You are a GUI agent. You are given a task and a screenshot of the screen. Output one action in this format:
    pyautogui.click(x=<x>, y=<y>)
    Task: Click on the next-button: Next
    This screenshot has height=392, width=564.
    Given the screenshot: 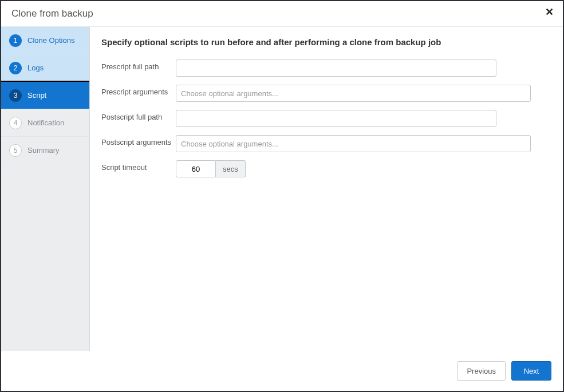 What is the action you would take?
    pyautogui.click(x=531, y=371)
    